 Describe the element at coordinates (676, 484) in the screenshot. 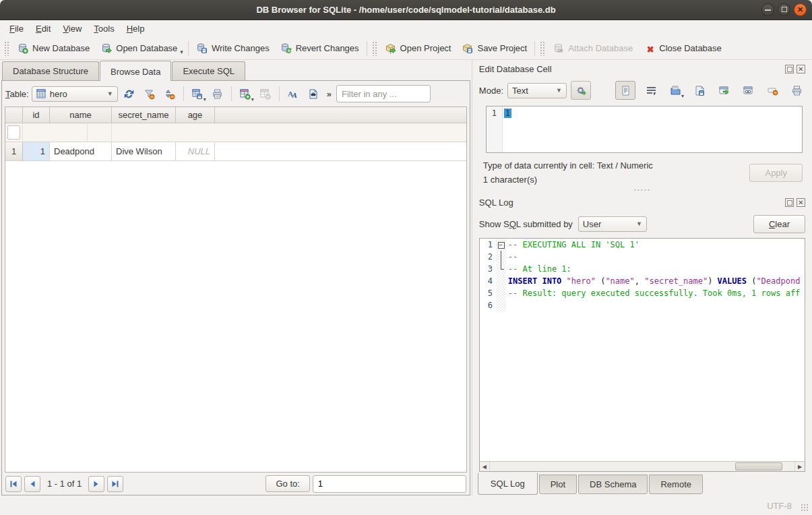

I see `tab-remote: Remote` at that location.